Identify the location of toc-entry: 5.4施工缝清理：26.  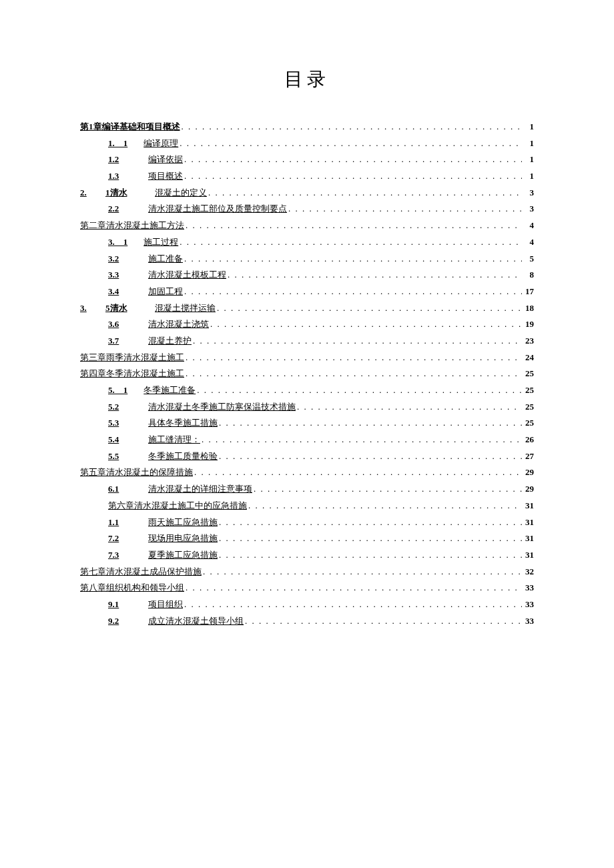
(307, 440).